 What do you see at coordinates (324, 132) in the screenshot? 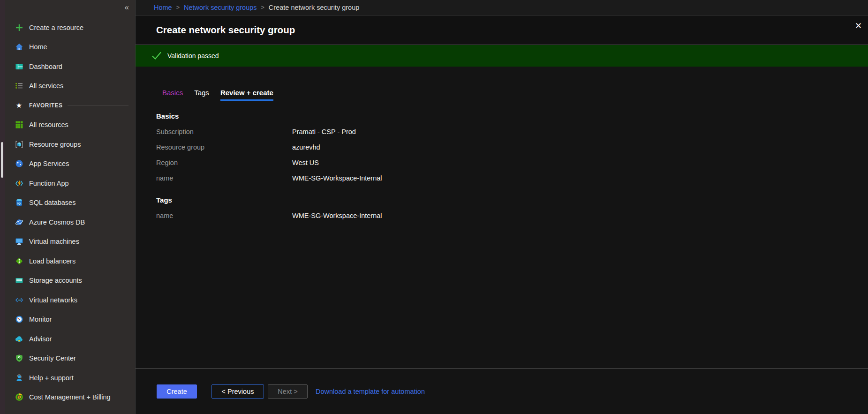
I see `row-value: Pramati - CSP - Prod` at bounding box center [324, 132].